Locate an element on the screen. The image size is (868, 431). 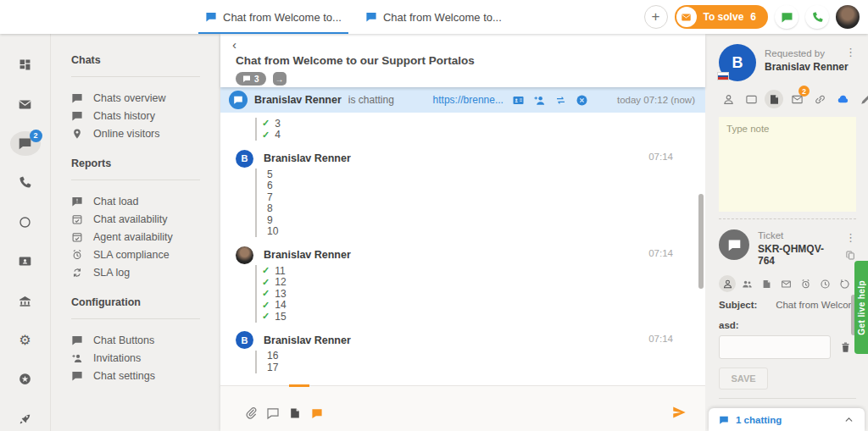
attachment-icon is located at coordinates (251, 413).